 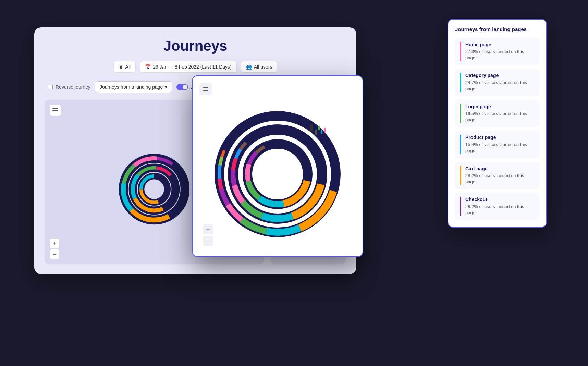 What do you see at coordinates (461, 82) in the screenshot?
I see `category-page-accent` at bounding box center [461, 82].